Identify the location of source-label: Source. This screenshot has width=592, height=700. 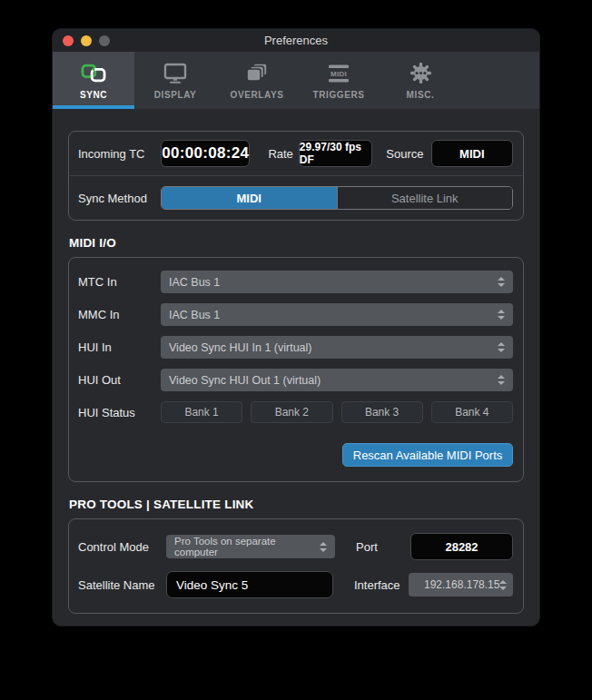
(405, 154).